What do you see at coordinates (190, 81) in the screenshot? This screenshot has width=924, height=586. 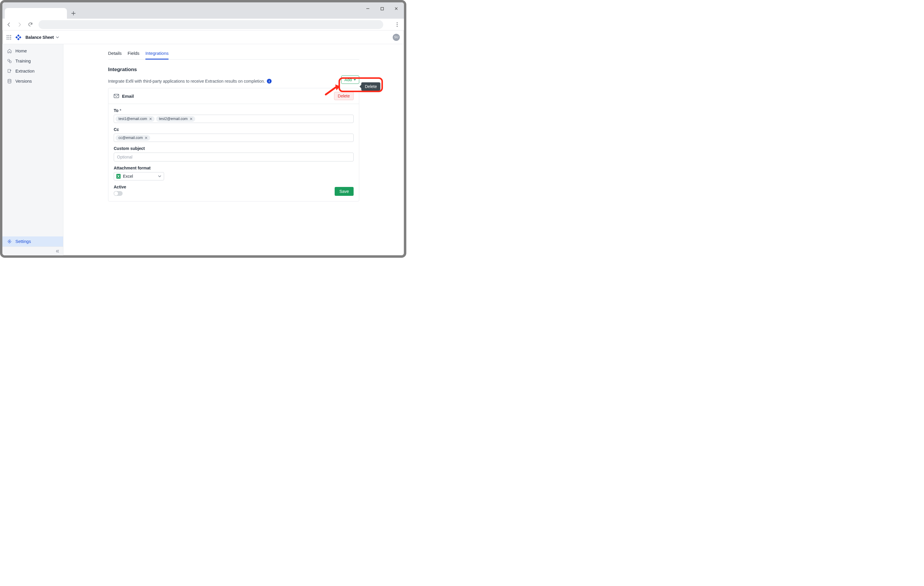 I see `section-description: Integrate Exfil with third-party applica…` at bounding box center [190, 81].